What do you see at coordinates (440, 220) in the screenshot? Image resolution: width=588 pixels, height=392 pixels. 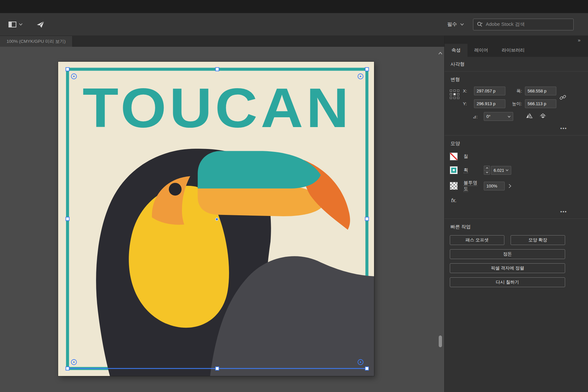 I see `vertical-scrollbar` at bounding box center [440, 220].